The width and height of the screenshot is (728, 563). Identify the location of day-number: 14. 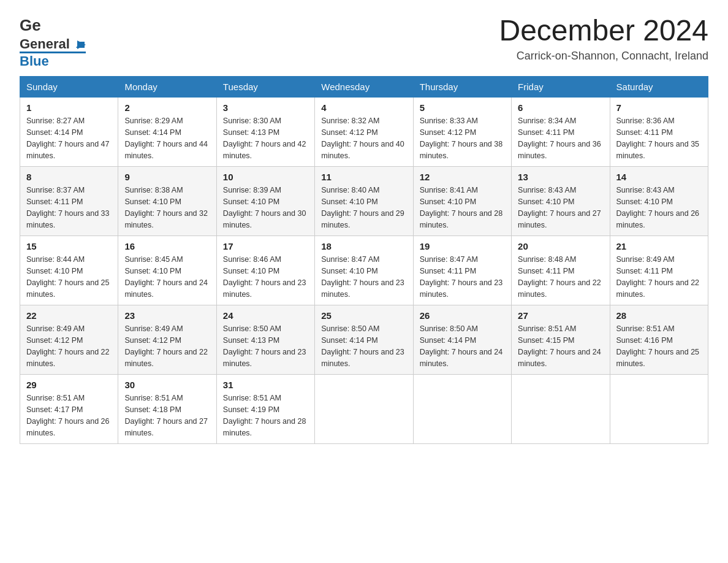
(659, 177).